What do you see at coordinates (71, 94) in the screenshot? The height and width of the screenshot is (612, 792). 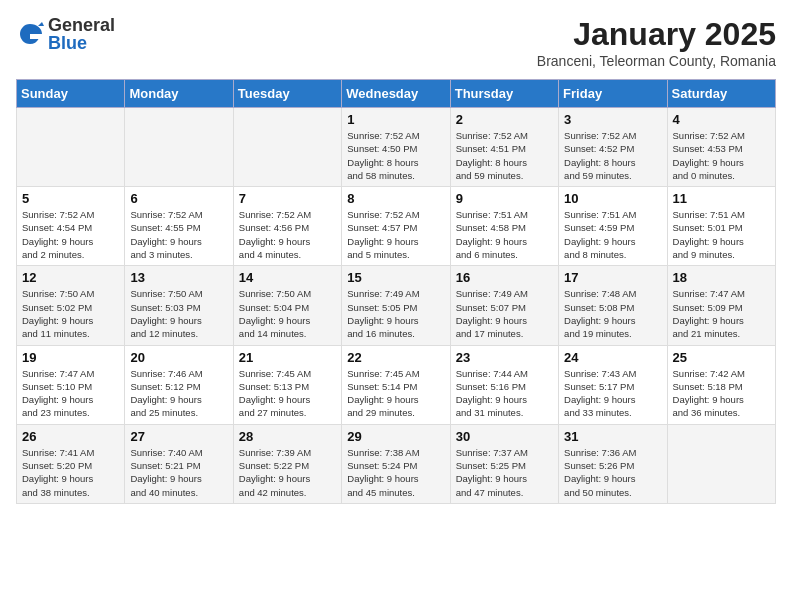 I see `weekday-header-sunday: Sunday` at bounding box center [71, 94].